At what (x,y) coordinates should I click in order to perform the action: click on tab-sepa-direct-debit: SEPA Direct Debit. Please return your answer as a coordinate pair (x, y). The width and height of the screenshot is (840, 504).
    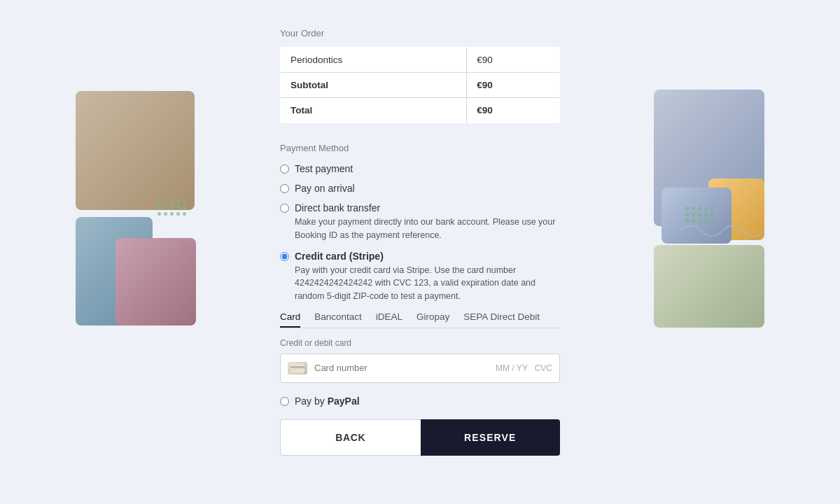
    Looking at the image, I should click on (501, 319).